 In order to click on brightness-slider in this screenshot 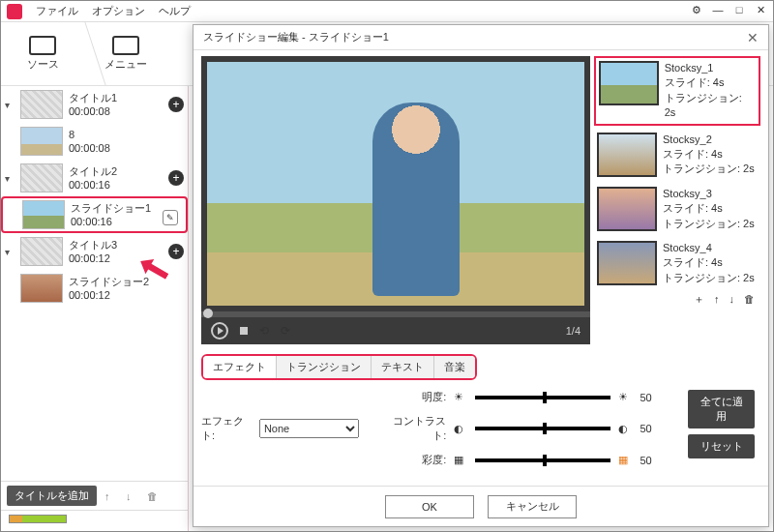, I will do `click(543, 398)`.